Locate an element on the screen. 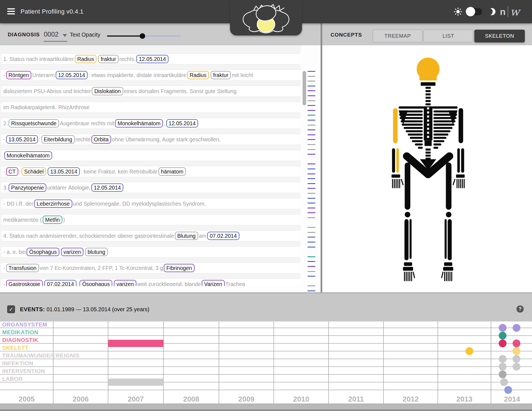  row-label-trauma-wunde-ereignis: TRAUMA/WUNDE/EREIGNIS is located at coordinates (41, 356).